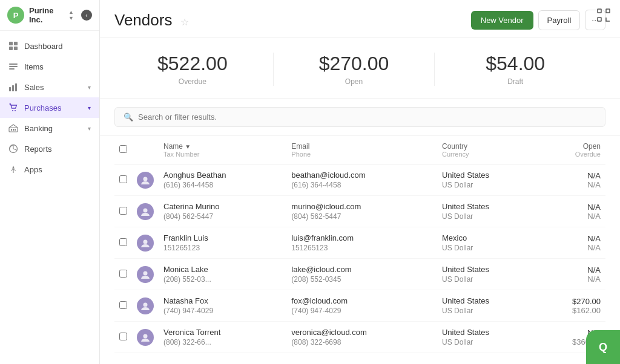  What do you see at coordinates (360, 337) in the screenshot?
I see `table-row: Veronica Torrent(808) 322-66...veronica@…` at bounding box center [360, 337].